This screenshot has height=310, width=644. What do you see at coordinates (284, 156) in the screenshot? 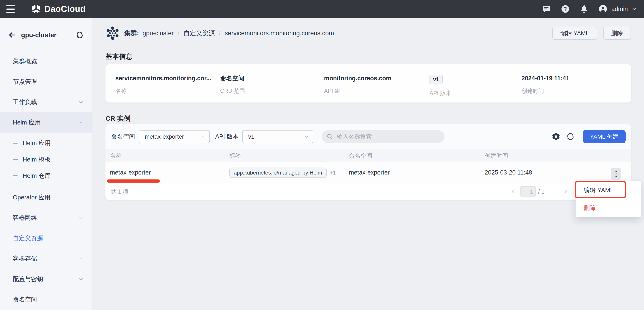
I see `column-header-labels: 标签` at bounding box center [284, 156].